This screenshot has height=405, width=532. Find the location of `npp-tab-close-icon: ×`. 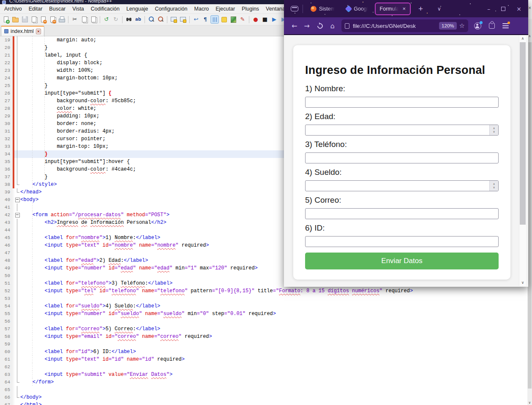

npp-tab-close-icon: × is located at coordinates (38, 31).